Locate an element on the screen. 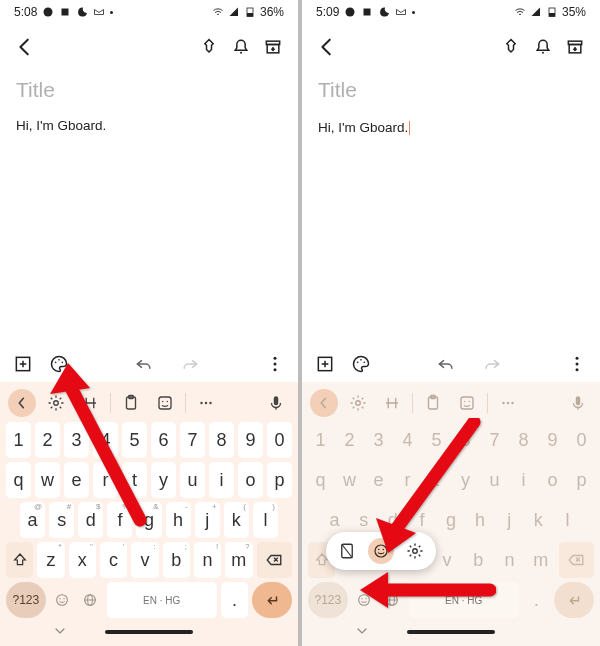  key-y: y is located at coordinates (466, 480).